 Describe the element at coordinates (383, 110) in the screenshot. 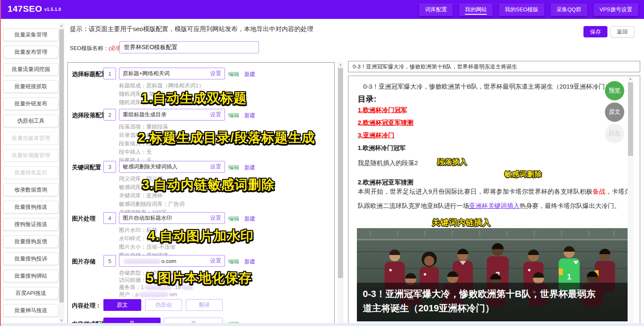

I see `article-toc-link-1: 1.欧洲杯冷门冠军` at that location.